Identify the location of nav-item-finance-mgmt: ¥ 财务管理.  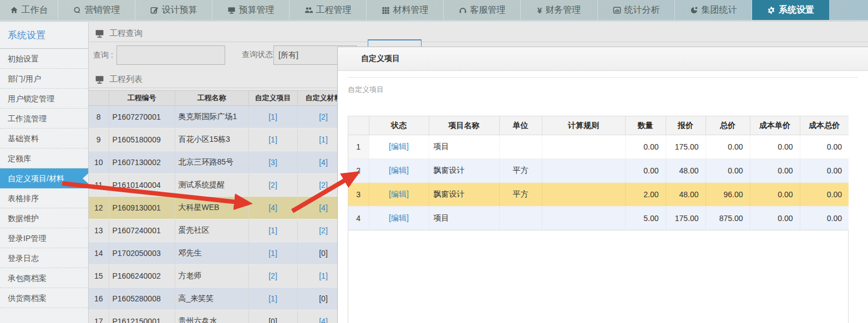
(559, 10).